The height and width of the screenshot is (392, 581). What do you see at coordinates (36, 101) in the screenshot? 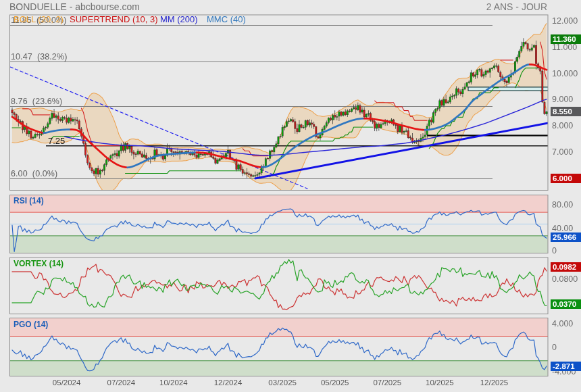
I see `fib-level-label: 8.76 (23.6%)` at bounding box center [36, 101].